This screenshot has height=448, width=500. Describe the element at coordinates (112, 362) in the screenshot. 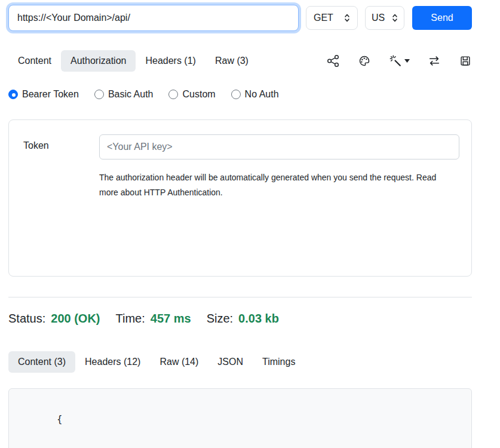

I see `response-tab-headers: Headers (12)` at that location.